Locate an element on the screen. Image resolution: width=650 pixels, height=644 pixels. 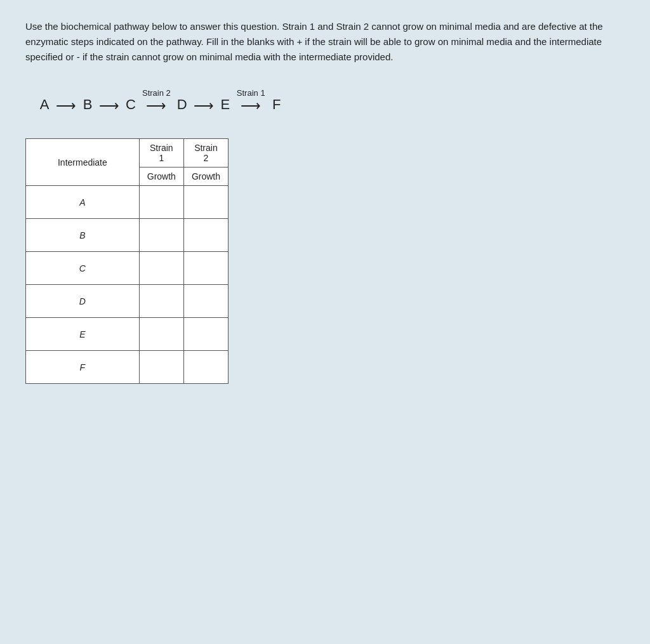
table-row: D is located at coordinates (127, 301).